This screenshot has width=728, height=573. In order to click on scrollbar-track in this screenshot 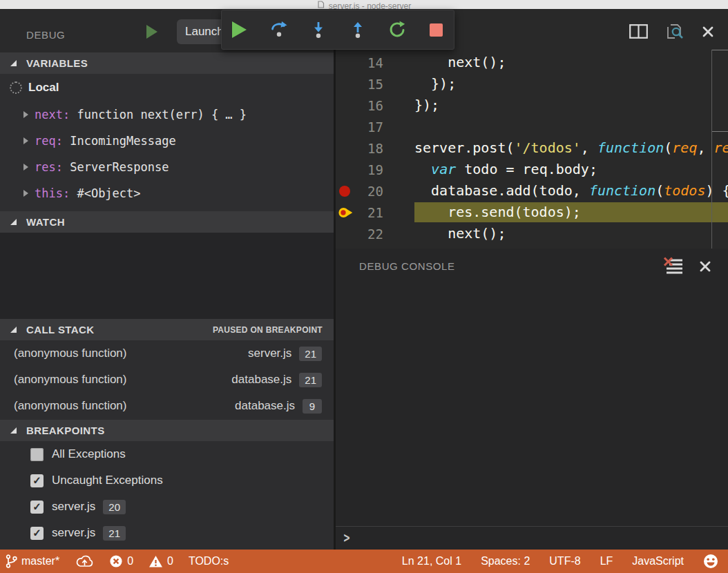, I will do `click(711, 149)`.